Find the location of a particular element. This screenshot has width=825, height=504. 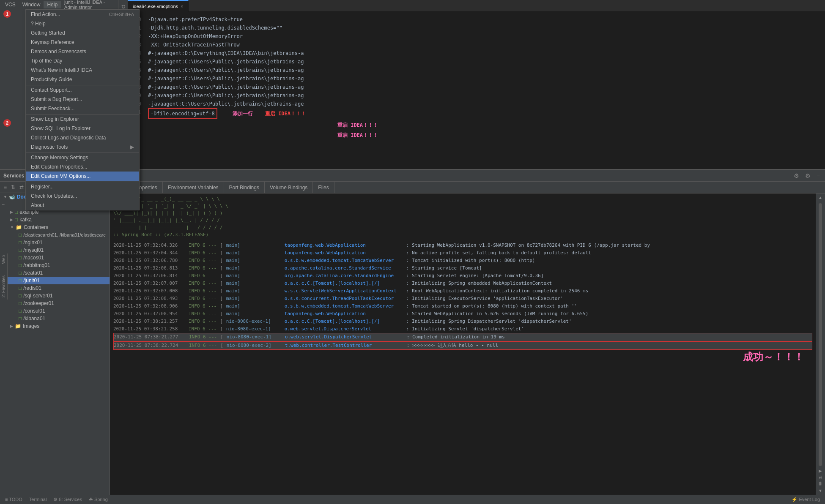

tree-elasticsearch: □ /elasticsearch01, /kibana01/elasticsea… is located at coordinates (55, 235).